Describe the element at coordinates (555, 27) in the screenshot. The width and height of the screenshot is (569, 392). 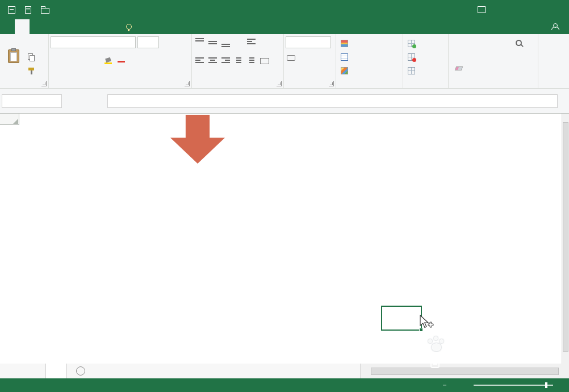
I see `person-icon` at that location.